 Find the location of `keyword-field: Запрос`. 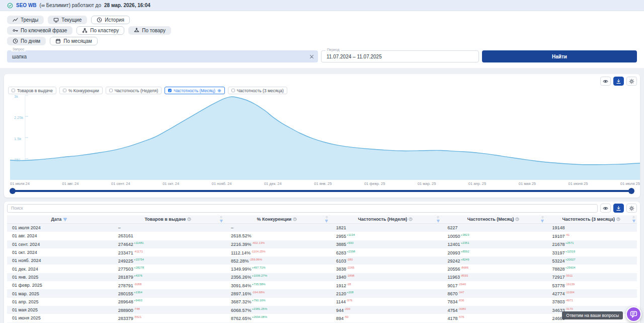

keyword-field: Запрос is located at coordinates (163, 56).